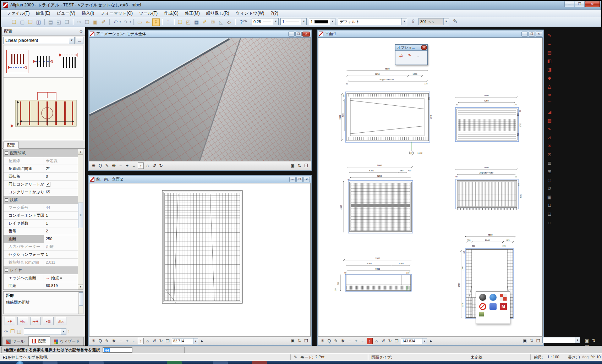 This screenshot has height=364, width=602. I want to click on zoom-window-icon: Q, so click(329, 341).